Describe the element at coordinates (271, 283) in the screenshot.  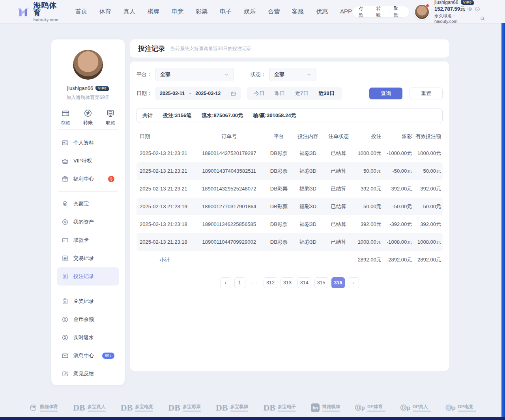
I see `page-312: 312` at that location.